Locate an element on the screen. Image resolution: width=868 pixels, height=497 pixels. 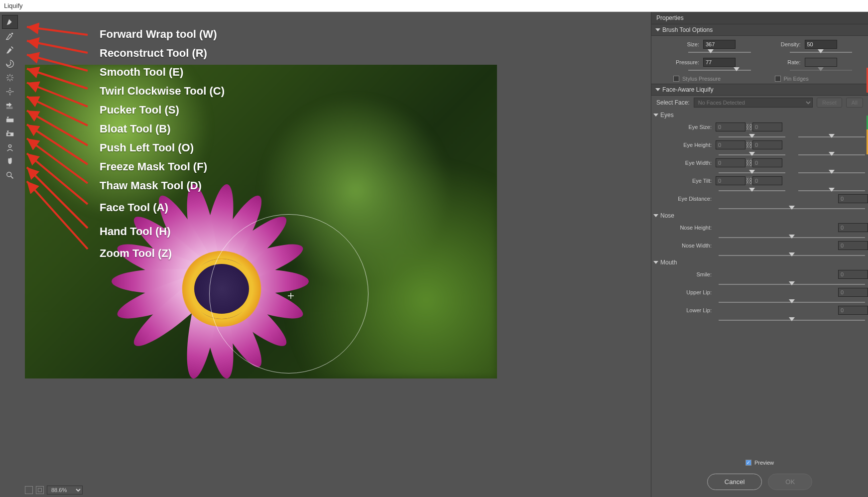
reset-button: Reset is located at coordinates (830, 103).